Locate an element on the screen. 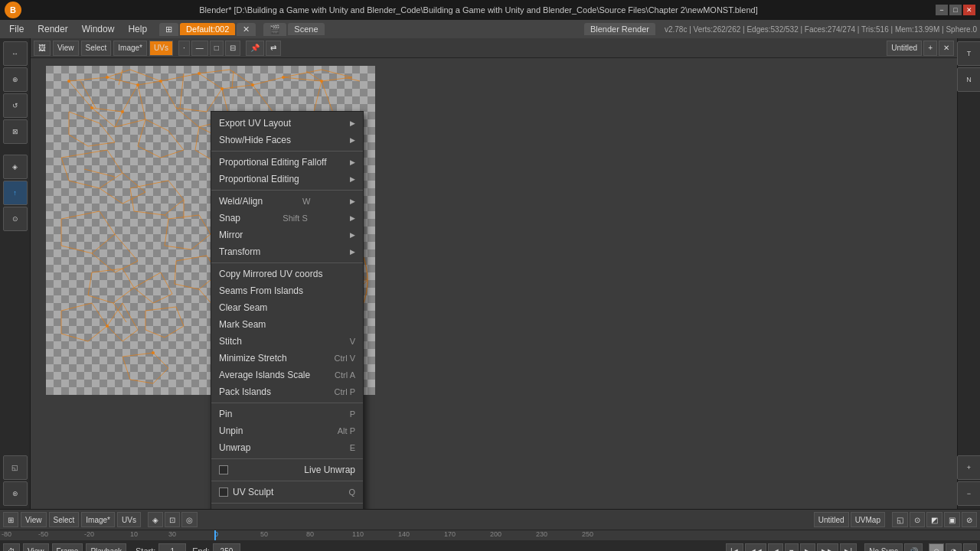 The height and width of the screenshot is (551, 980). mode-icon: ◈ is located at coordinates (155, 520).